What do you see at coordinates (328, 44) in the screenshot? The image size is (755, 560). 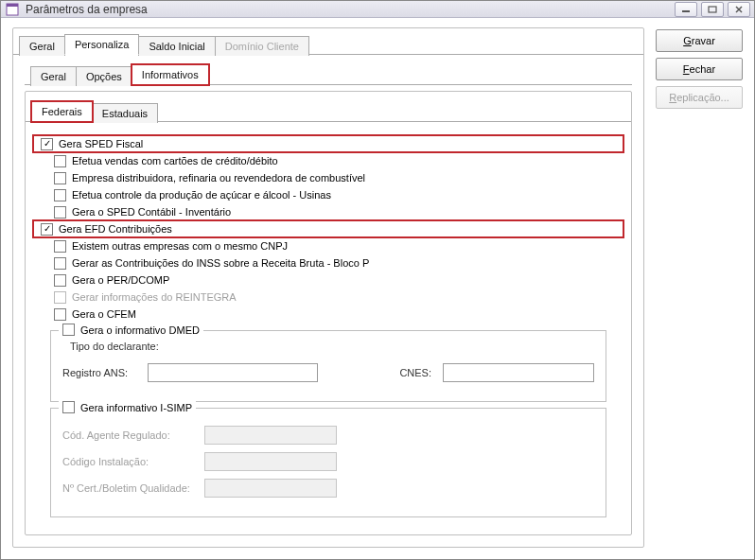 I see `outer-tabstrip: Geral Personaliza Saldo Inicial Domínio …` at bounding box center [328, 44].